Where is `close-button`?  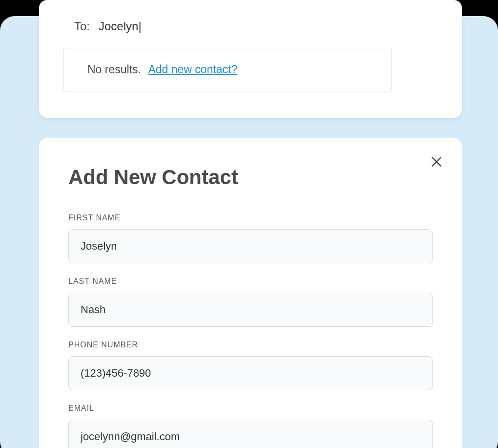 close-button is located at coordinates (436, 162).